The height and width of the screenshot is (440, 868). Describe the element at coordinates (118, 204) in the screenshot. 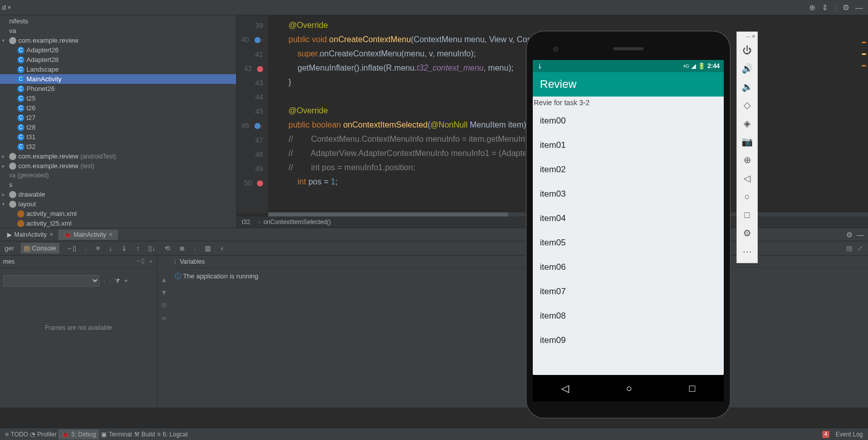

I see `tree-item-layout: ▾layout` at that location.